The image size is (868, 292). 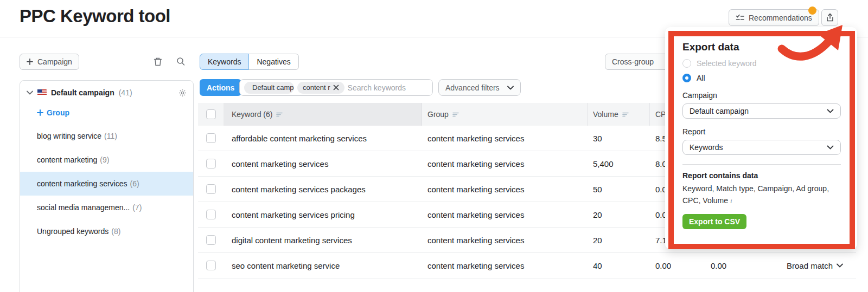 I want to click on group-label: Ungrouped keywords, so click(x=73, y=231).